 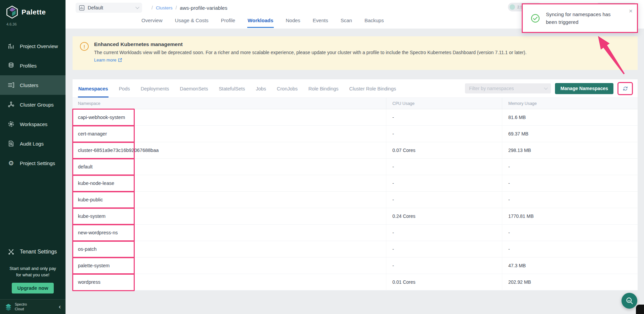 What do you see at coordinates (192, 22) in the screenshot?
I see `cluster-tab: Usage & Costs` at bounding box center [192, 22].